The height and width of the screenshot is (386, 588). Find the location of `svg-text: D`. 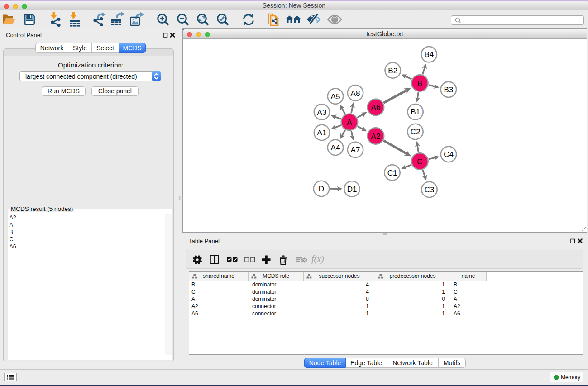

svg-text: D is located at coordinates (321, 189).